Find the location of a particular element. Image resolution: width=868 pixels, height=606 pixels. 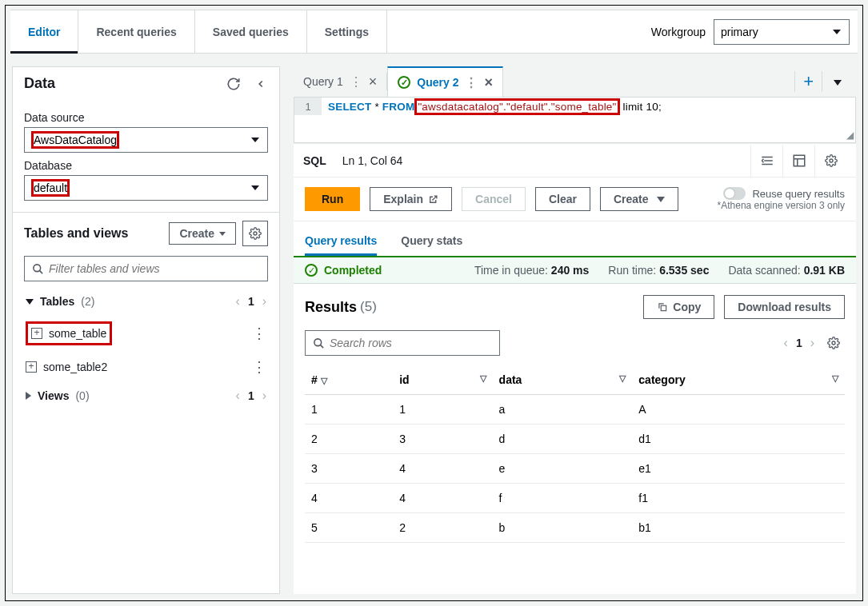

sidebar-title: Data is located at coordinates (40, 83).